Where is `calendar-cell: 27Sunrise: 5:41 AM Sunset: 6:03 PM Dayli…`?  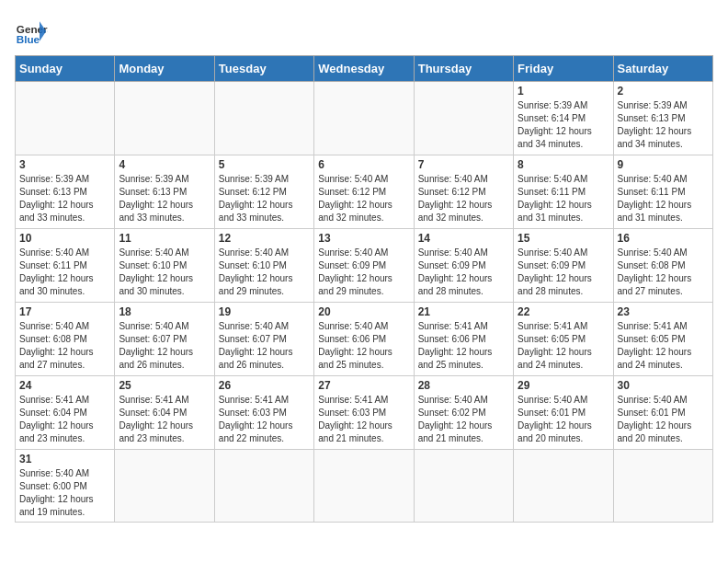 calendar-cell: 27Sunrise: 5:41 AM Sunset: 6:03 PM Dayli… is located at coordinates (364, 413).